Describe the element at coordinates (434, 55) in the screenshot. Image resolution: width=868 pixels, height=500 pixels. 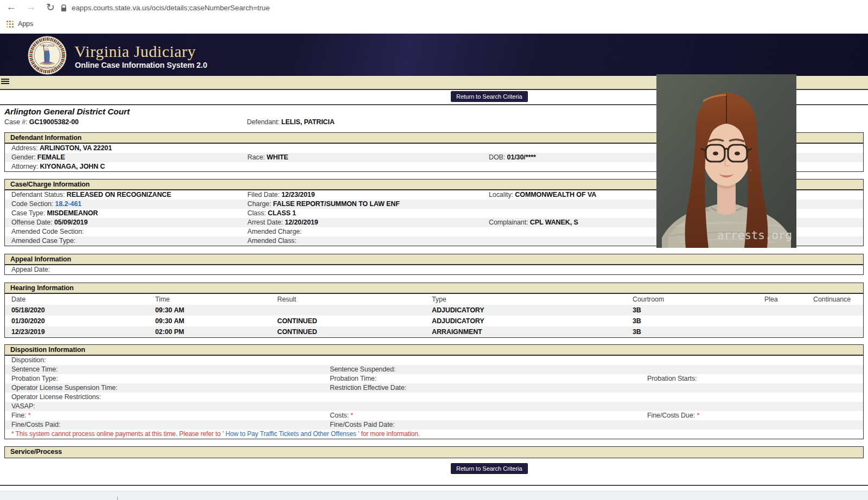
I see `site-banner: VIRGINIA SIC SEMPER TYRANNIS Virginia Ju…` at that location.